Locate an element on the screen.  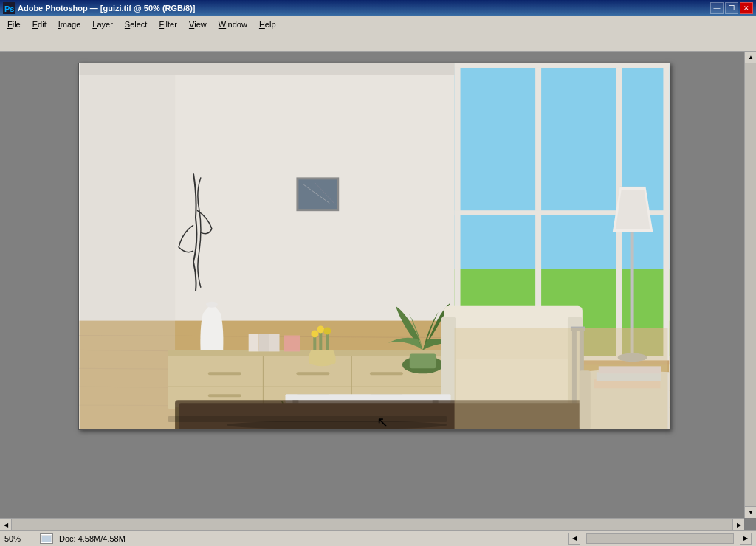
status-icon is located at coordinates (47, 539).